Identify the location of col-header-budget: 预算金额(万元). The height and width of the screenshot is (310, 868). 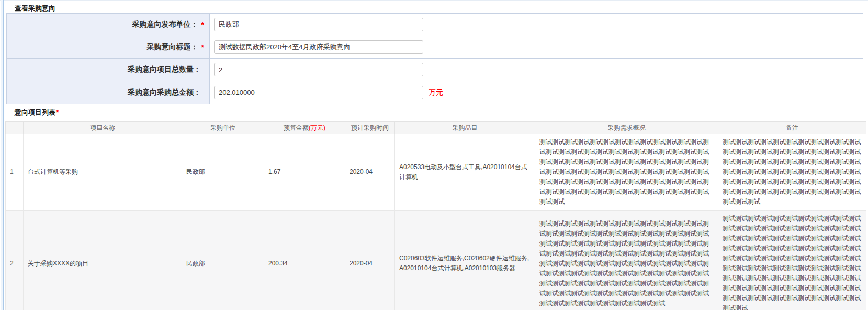
(305, 128).